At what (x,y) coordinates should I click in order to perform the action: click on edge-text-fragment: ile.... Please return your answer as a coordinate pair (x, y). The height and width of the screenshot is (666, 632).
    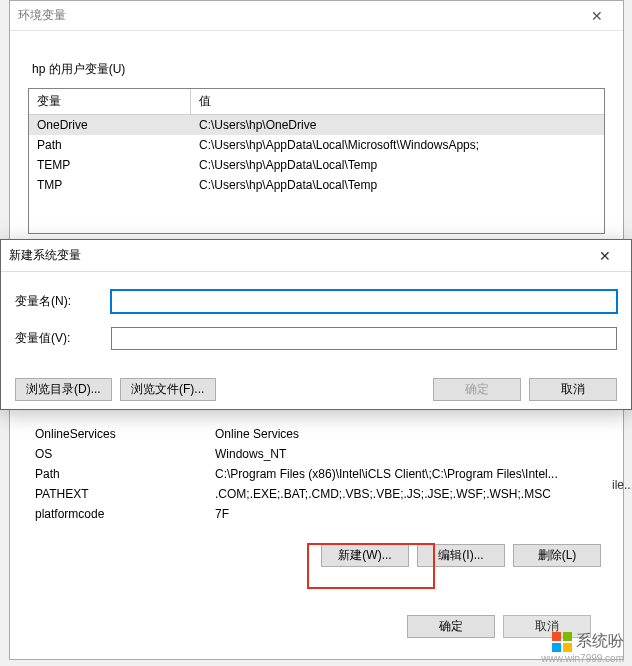
    Looking at the image, I should click on (622, 485).